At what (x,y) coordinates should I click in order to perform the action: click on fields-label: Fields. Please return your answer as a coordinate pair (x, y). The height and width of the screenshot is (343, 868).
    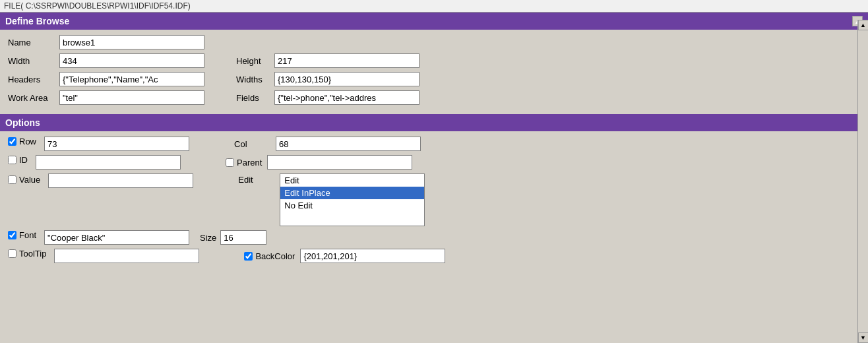
    Looking at the image, I should click on (253, 98).